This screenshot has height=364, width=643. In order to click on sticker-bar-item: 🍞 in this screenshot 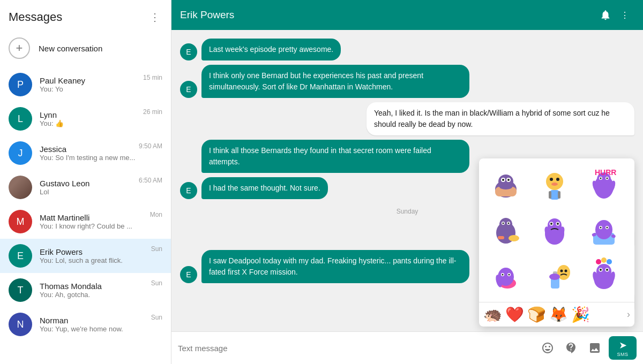, I will do `click(537, 315)`.